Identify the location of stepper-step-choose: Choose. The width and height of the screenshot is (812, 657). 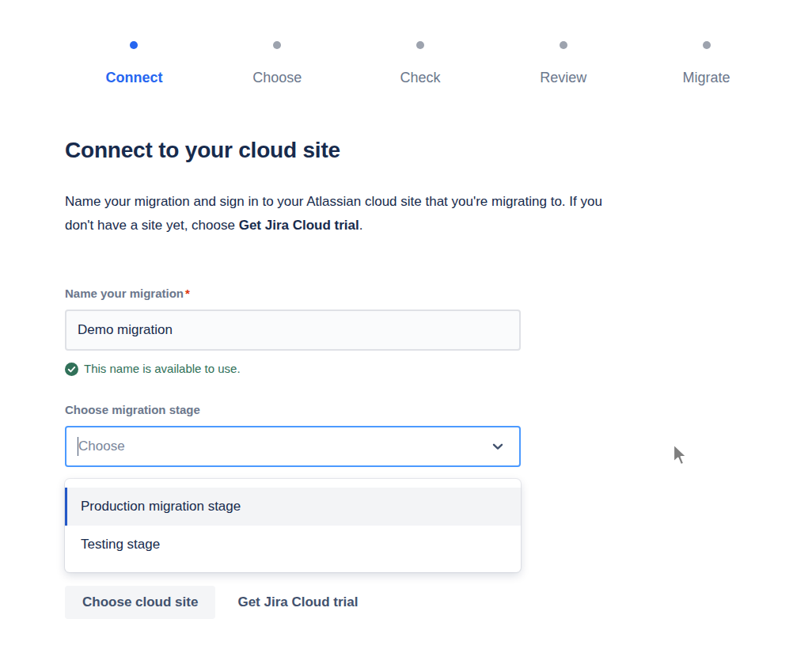
(277, 63).